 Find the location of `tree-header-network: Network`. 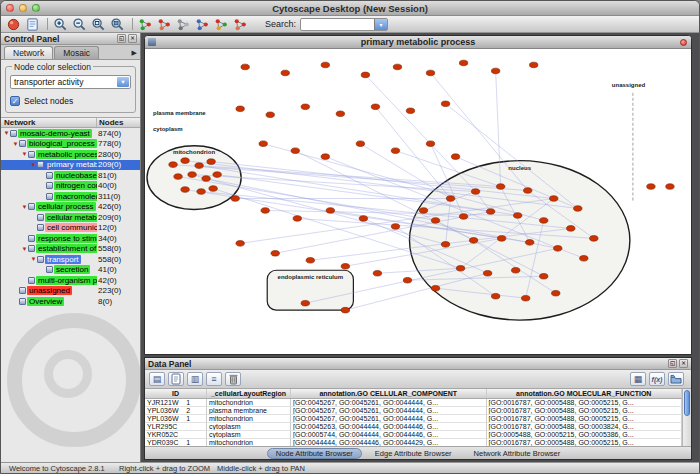

tree-header-network: Network is located at coordinates (49, 122).